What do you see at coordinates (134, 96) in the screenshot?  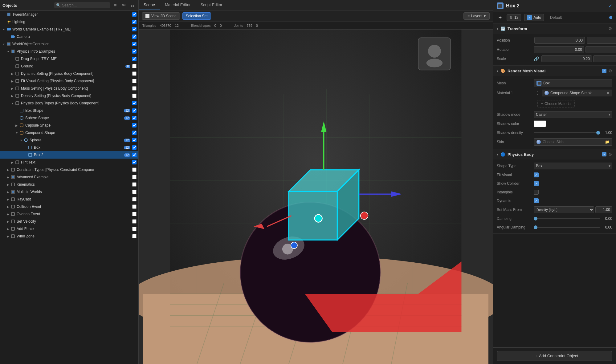 I see `tree-checkbox-density_setting` at bounding box center [134, 96].